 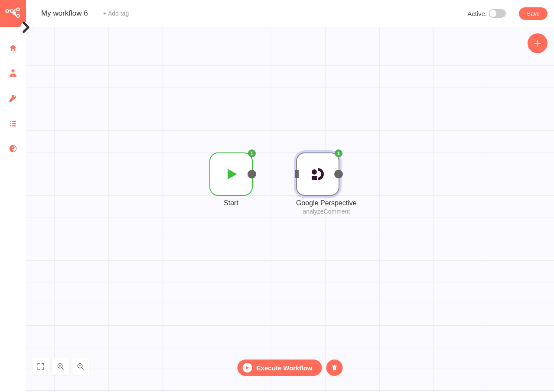 What do you see at coordinates (65, 13) in the screenshot?
I see `workflow-title: My workflow 6` at bounding box center [65, 13].